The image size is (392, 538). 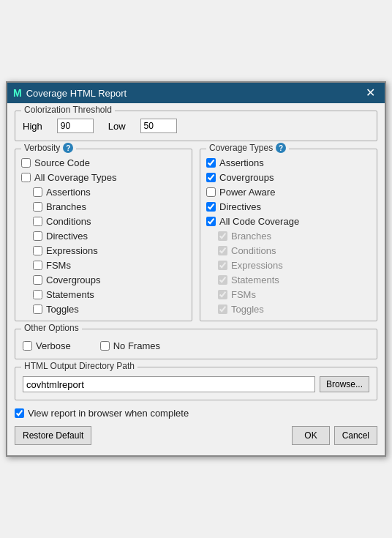 I want to click on colorization-legend: Colorization Threshold, so click(x=68, y=110).